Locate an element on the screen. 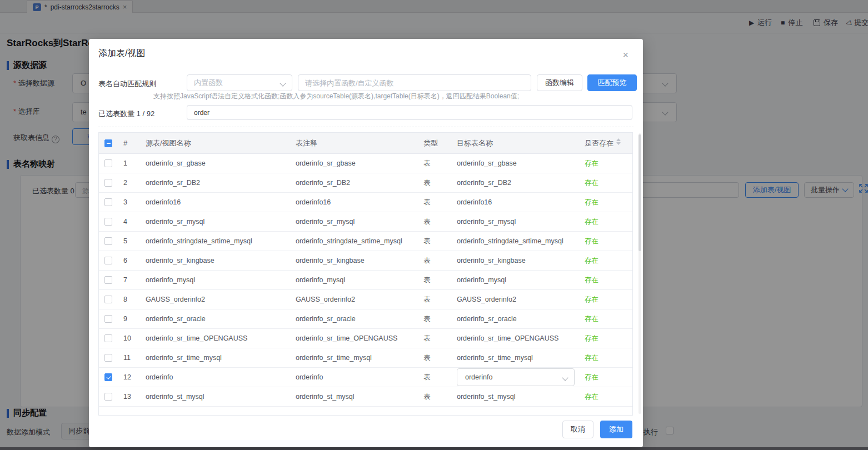  source-table-name: orderinfo_st_mysql is located at coordinates (215, 397).